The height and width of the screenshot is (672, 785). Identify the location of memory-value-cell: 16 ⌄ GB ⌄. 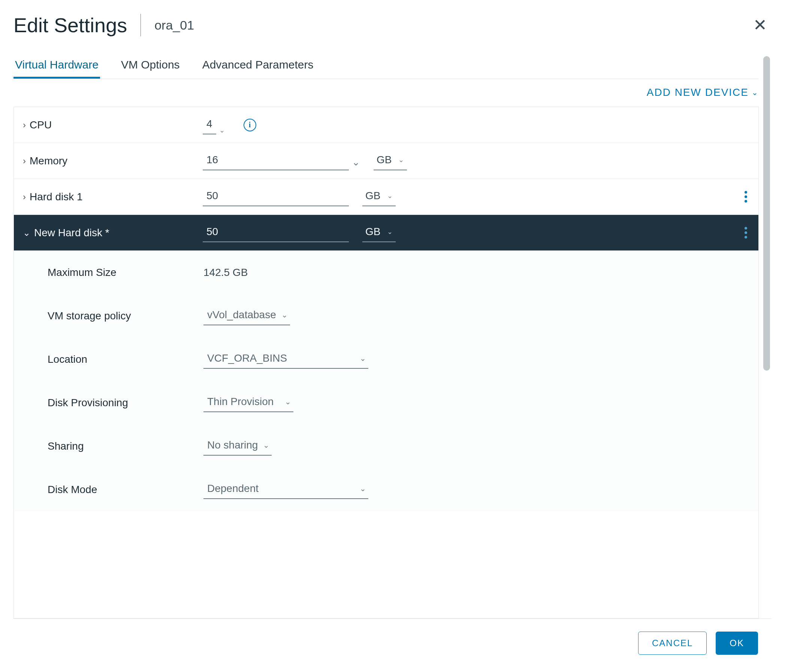
(465, 161).